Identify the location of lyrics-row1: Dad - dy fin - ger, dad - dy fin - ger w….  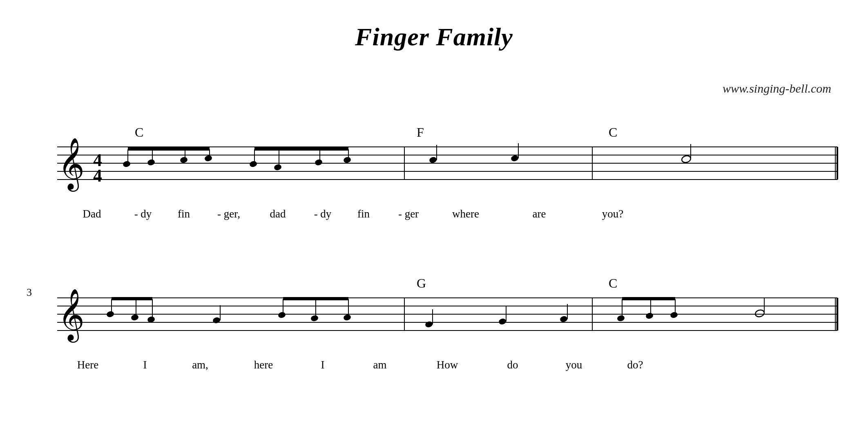
(434, 214).